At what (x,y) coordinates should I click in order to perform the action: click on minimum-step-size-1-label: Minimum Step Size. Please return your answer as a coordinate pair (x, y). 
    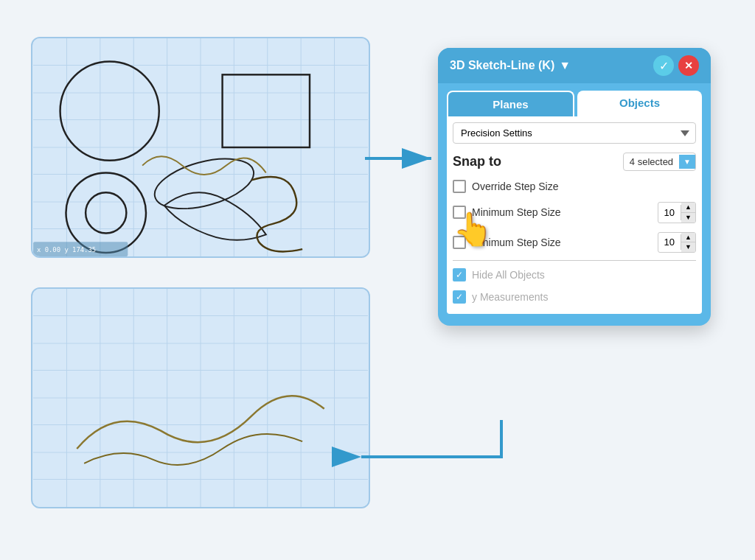
    Looking at the image, I should click on (562, 212).